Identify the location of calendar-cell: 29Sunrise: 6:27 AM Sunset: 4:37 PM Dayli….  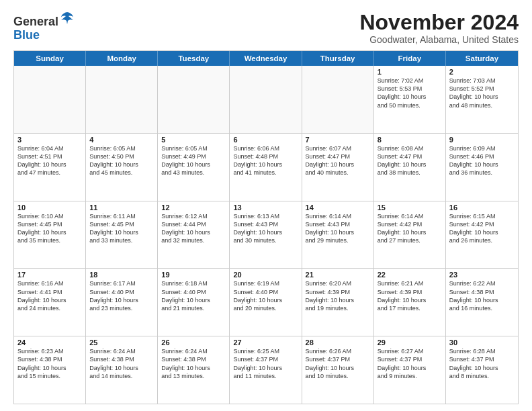
(410, 370).